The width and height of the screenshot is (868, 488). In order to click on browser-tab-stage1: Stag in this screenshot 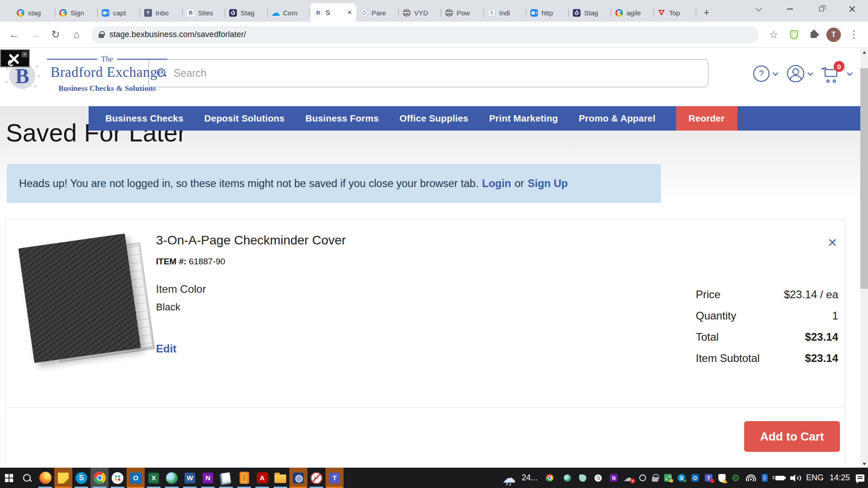, I will do `click(246, 13)`.